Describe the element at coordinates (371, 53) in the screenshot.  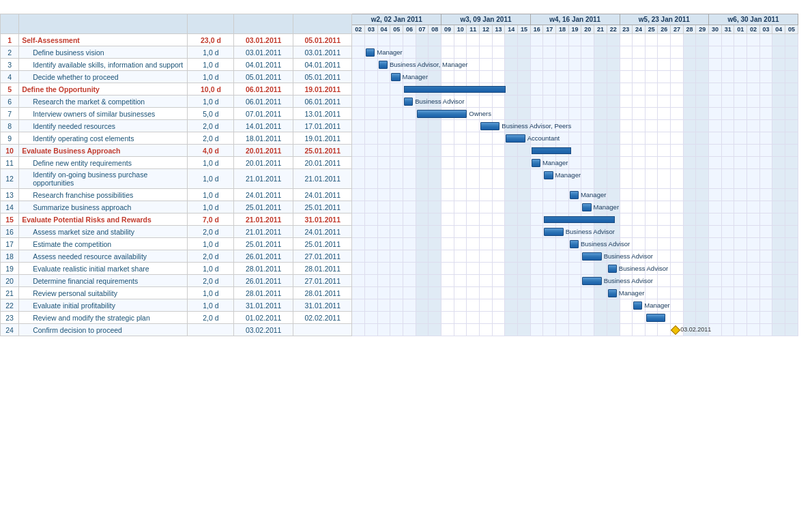
I see `gantt-day-1: Manager` at that location.